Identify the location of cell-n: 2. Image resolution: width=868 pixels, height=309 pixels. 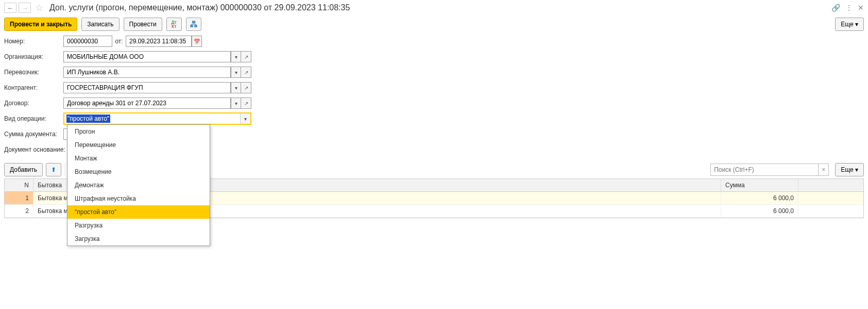
(19, 211).